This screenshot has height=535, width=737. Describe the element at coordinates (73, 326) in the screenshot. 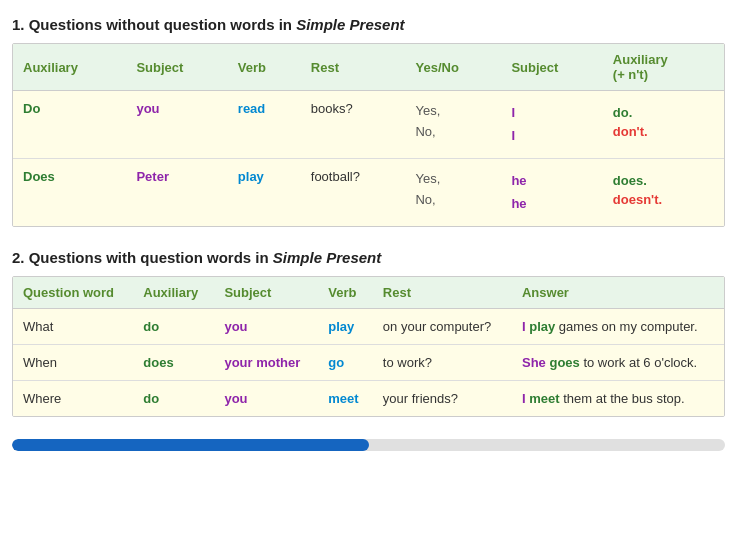

I see `cell-what: What` at that location.